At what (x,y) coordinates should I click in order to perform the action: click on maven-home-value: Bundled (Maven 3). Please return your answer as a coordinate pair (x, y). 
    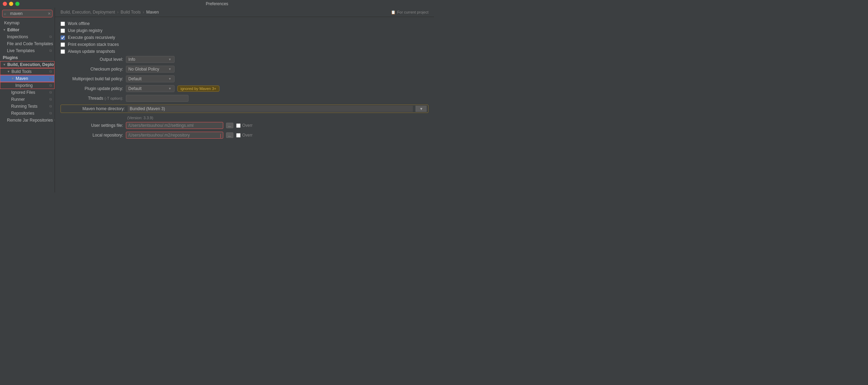
    Looking at the image, I should click on (147, 109).